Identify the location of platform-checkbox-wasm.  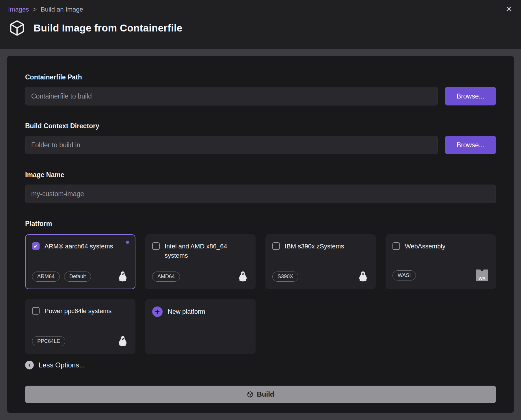
(396, 246).